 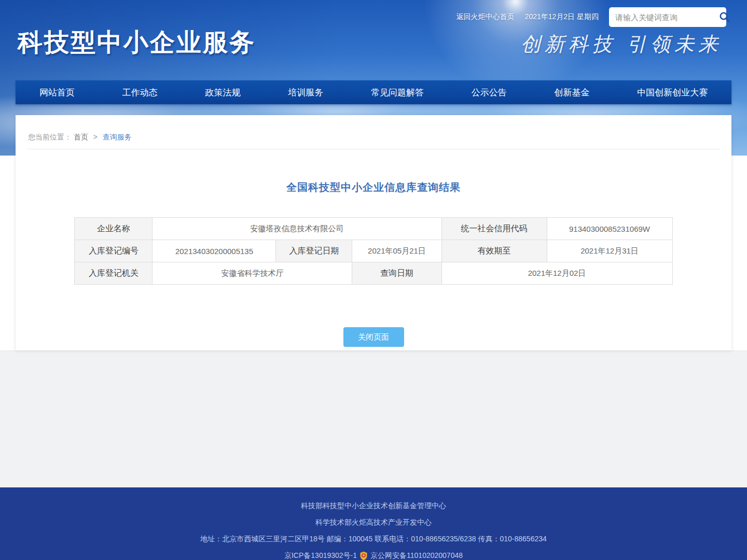 What do you see at coordinates (668, 17) in the screenshot?
I see `search-box` at bounding box center [668, 17].